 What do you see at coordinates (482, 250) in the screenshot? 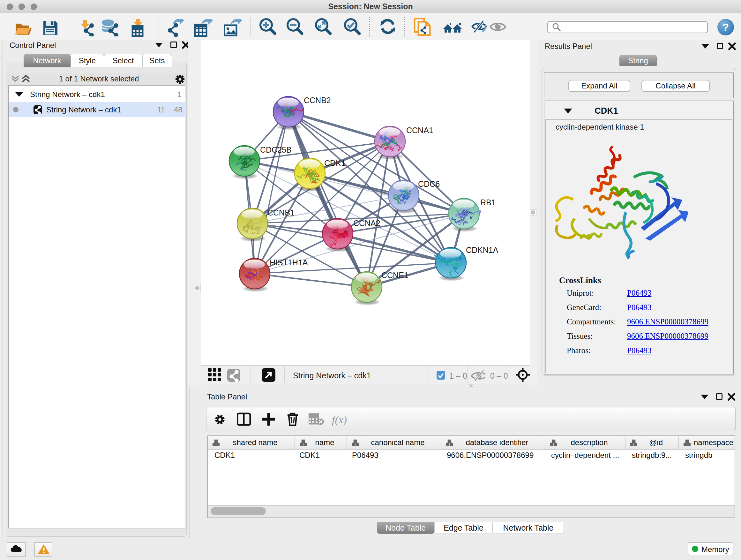
I see `svg-text: CDKN1A` at bounding box center [482, 250].